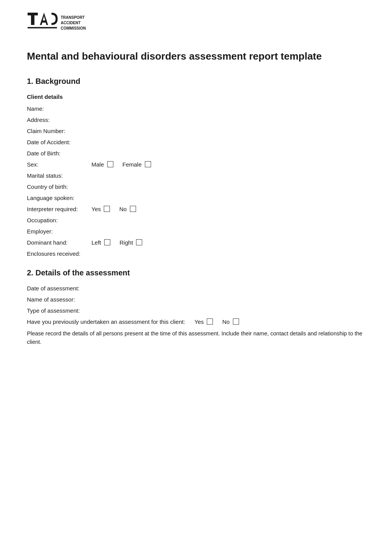 This screenshot has height=555, width=392. What do you see at coordinates (196, 288) in the screenshot?
I see `date-assessment-row: Date of assessment:` at bounding box center [196, 288].